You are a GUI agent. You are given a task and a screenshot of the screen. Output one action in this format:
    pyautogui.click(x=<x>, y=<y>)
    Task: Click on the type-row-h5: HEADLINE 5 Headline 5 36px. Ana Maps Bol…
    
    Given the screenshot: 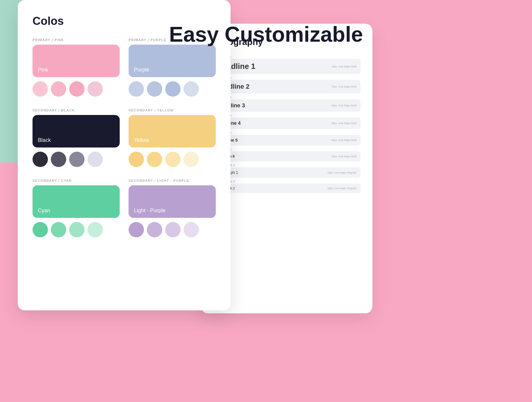 What is the action you would take?
    pyautogui.click(x=287, y=138)
    